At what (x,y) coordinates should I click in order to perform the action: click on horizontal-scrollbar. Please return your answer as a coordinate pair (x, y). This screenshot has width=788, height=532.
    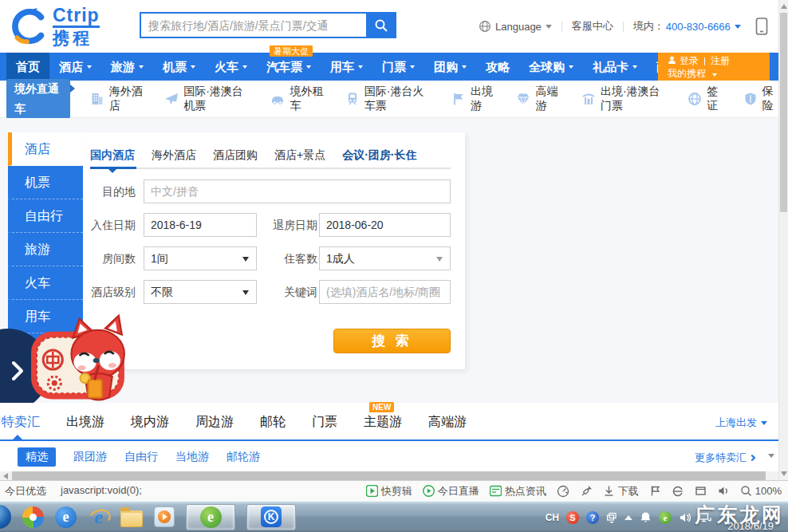
    Looking at the image, I should click on (389, 475).